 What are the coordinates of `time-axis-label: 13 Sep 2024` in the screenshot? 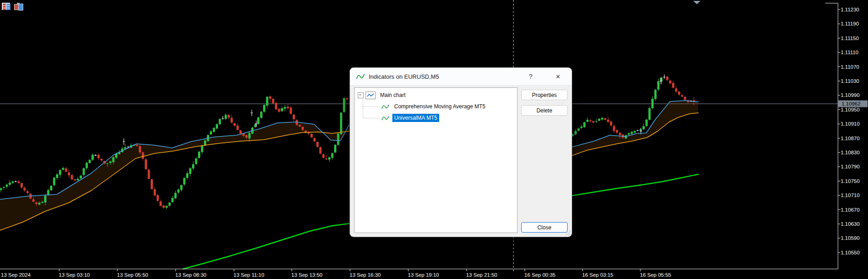 It's located at (16, 275).